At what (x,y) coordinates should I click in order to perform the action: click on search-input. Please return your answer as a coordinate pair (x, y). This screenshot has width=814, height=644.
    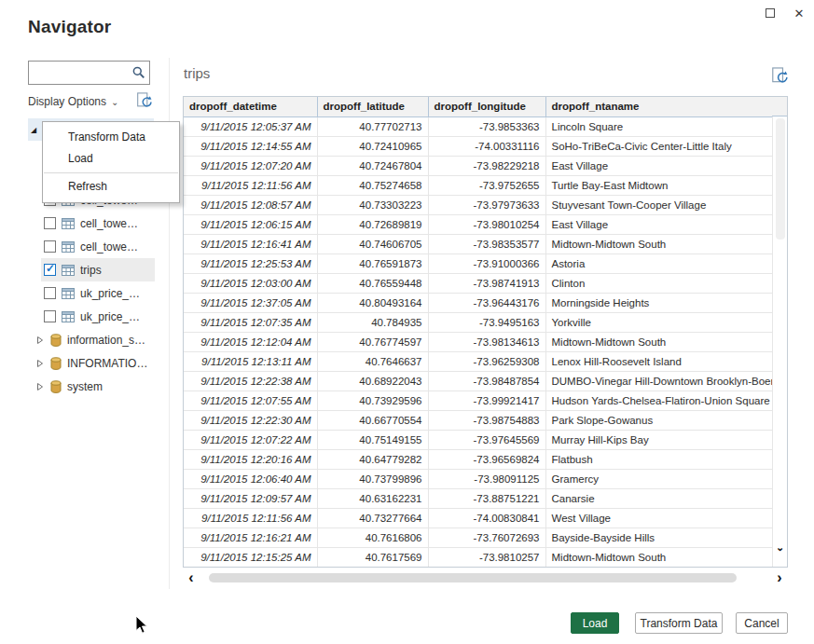
    Looking at the image, I should click on (78, 73).